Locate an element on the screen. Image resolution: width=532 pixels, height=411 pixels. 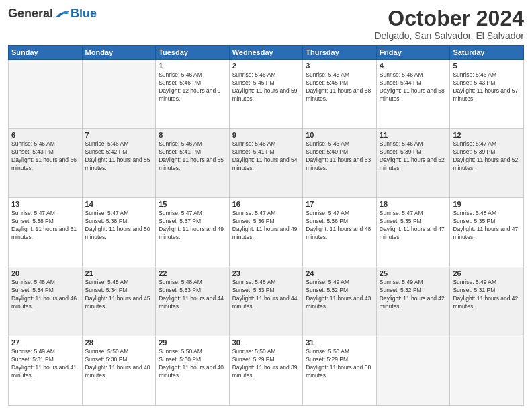
day-number: 20 is located at coordinates (46, 273).